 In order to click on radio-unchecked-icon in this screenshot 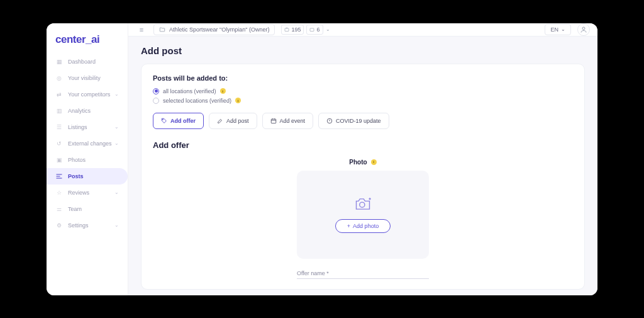, I will do `click(156, 101)`.